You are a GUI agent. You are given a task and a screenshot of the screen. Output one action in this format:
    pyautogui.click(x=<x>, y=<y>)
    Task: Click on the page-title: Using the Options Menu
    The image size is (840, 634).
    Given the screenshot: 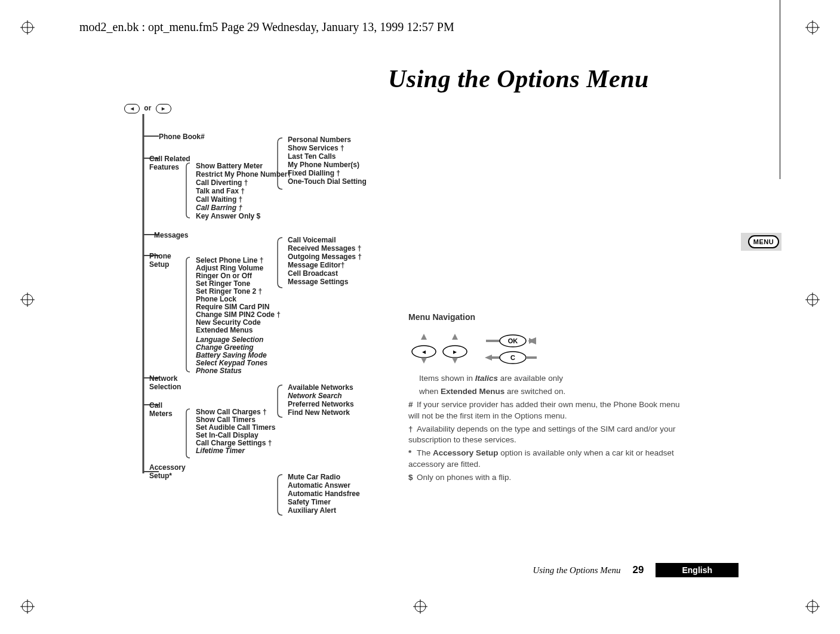 What is the action you would take?
    pyautogui.click(x=518, y=79)
    